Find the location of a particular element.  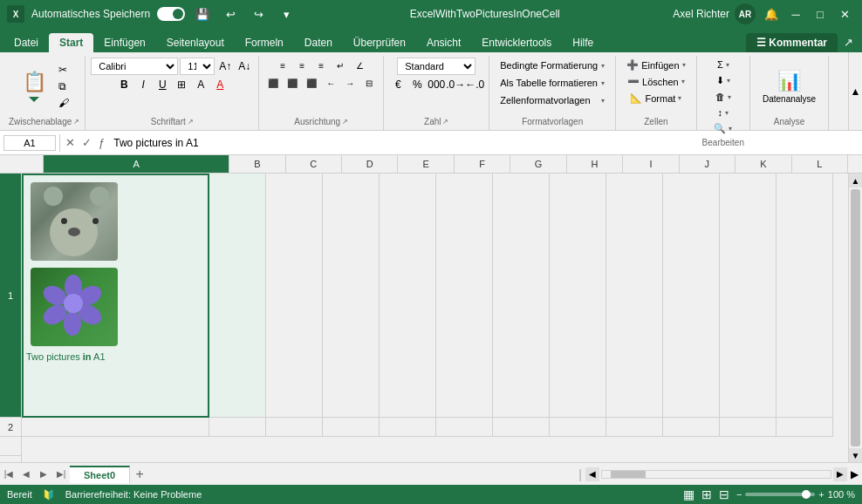

bold-button: B is located at coordinates (124, 85).